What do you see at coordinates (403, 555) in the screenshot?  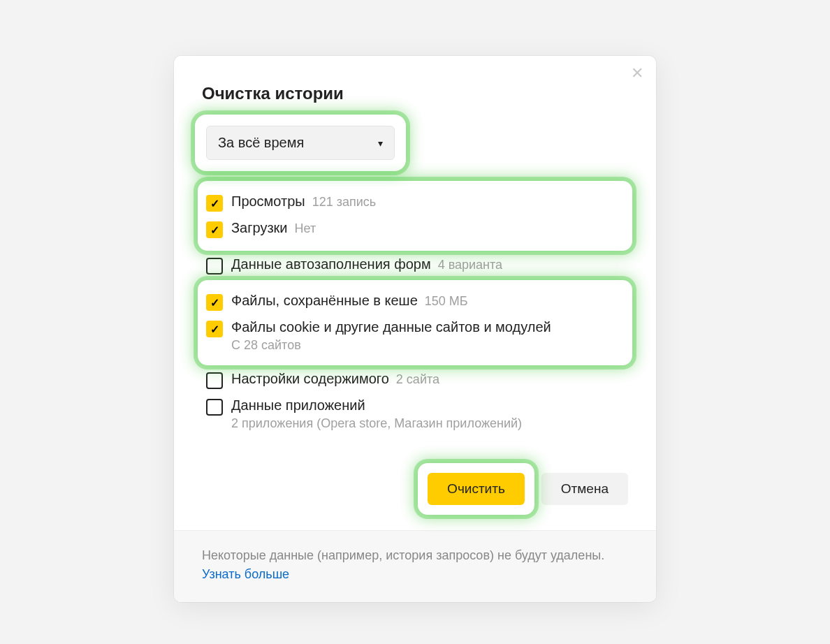 I see `footer-note: Некоторые данные (например, история запр…` at bounding box center [403, 555].